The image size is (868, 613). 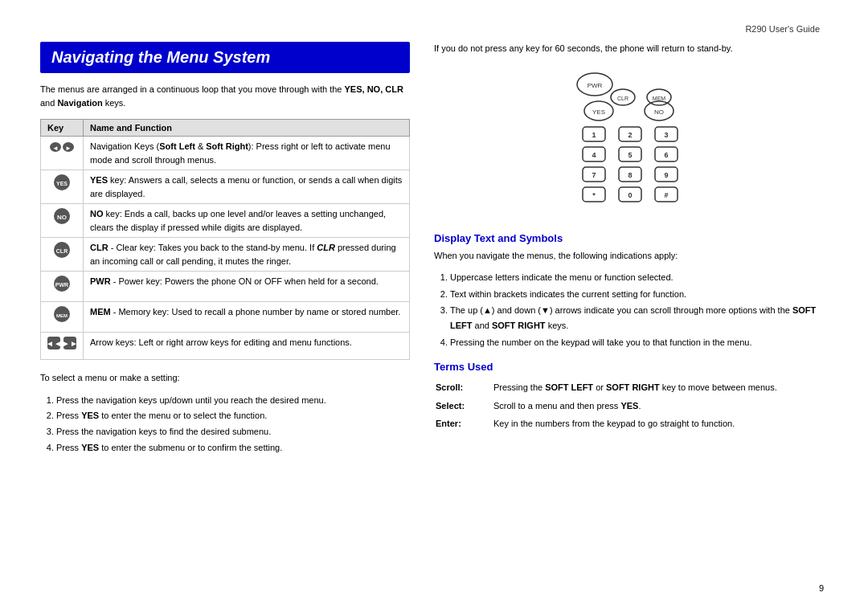 I want to click on scroll-label: Scroll:, so click(x=460, y=387).